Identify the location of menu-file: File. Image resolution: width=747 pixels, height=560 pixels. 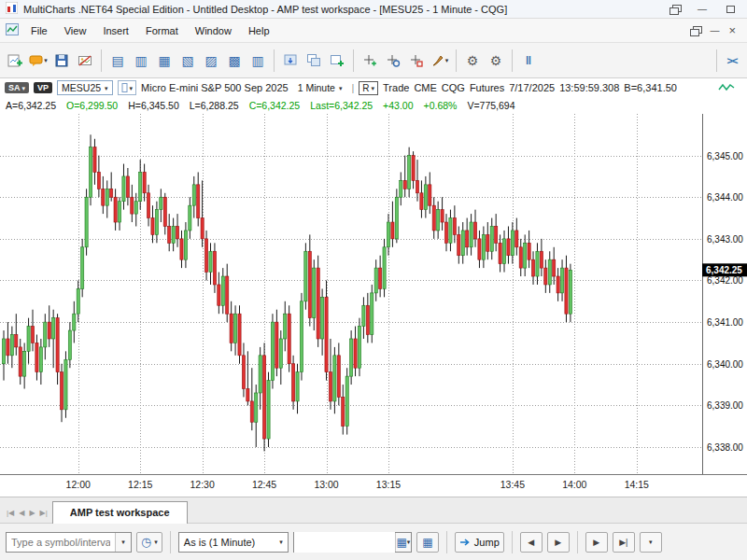
(39, 31).